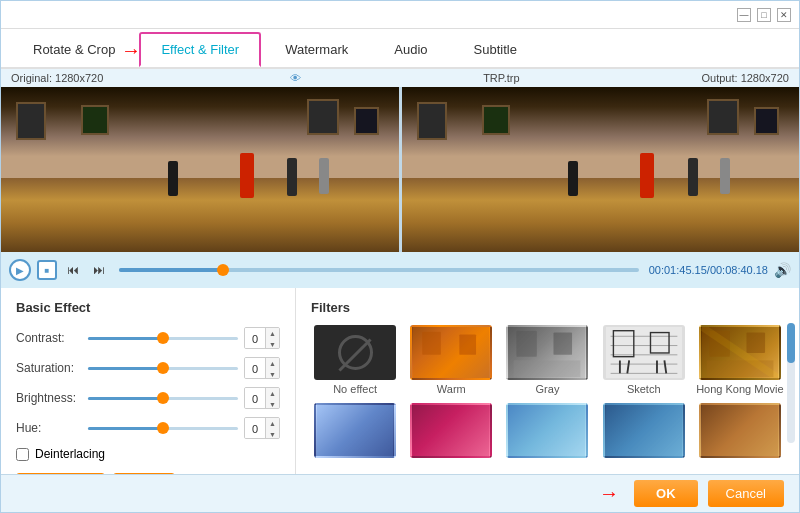  I want to click on saturation-thumb, so click(163, 368).